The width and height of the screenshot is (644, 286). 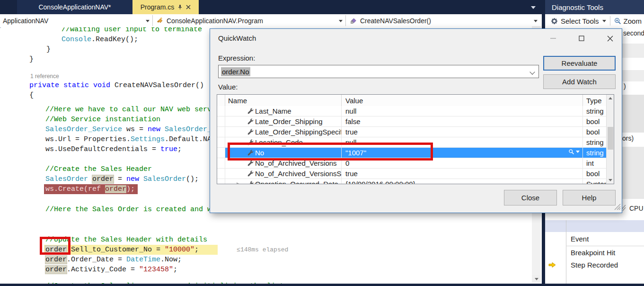 I want to click on watch-row: Last_Namenullstring, so click(x=412, y=111).